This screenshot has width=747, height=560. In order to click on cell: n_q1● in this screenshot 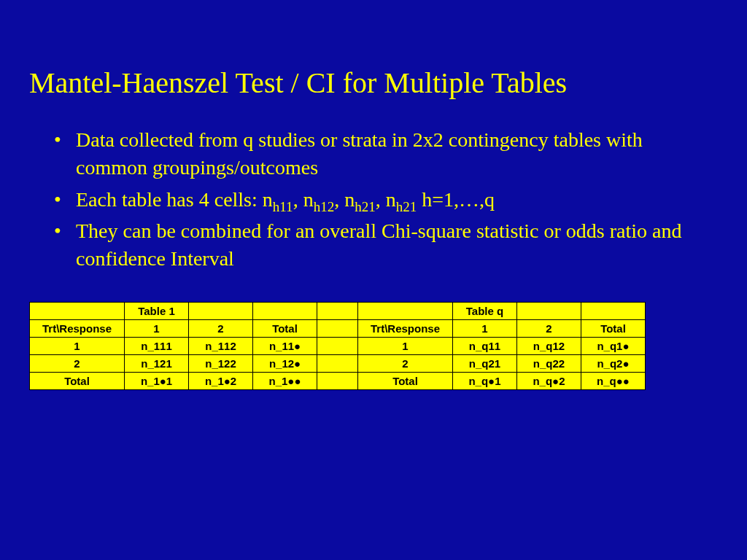, I will do `click(614, 346)`.